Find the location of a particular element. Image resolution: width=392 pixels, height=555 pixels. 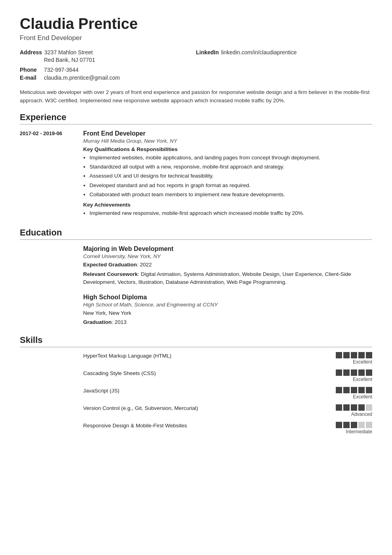

phone-label: Phone is located at coordinates (31, 70).